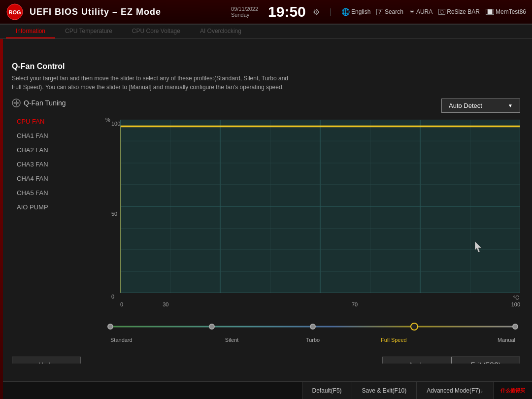 The image size is (532, 399). What do you see at coordinates (516, 304) in the screenshot?
I see `chart-x-100: 100` at bounding box center [516, 304].